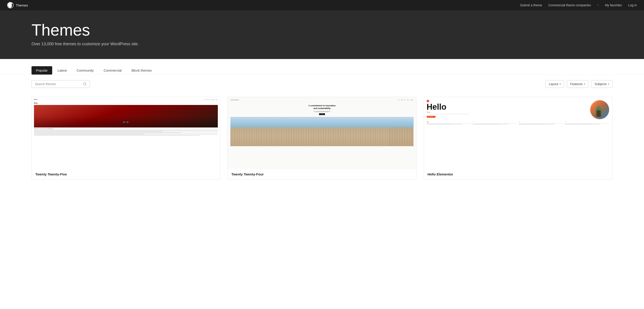 The width and height of the screenshot is (644, 309). What do you see at coordinates (85, 84) in the screenshot?
I see `search-icon` at bounding box center [85, 84].